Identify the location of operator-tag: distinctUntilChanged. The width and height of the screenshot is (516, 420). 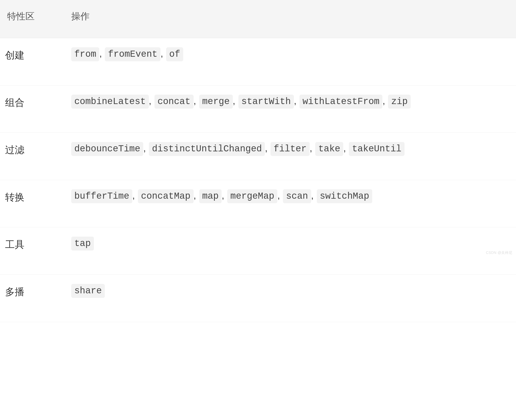
(207, 149).